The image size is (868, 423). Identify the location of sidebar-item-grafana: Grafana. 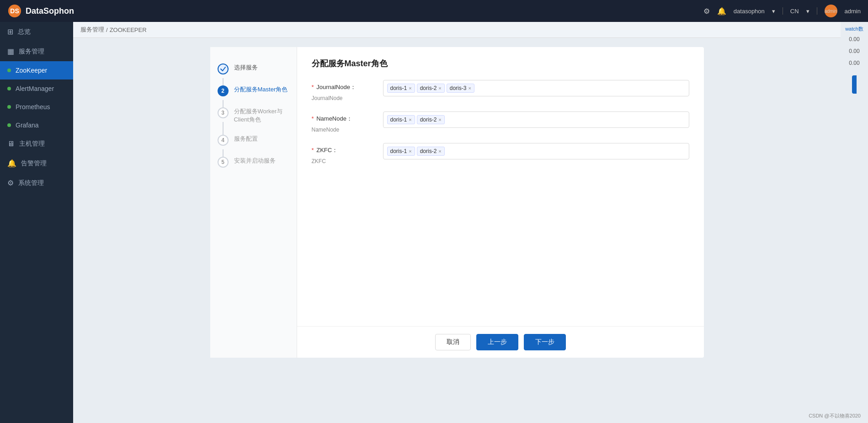
(37, 125).